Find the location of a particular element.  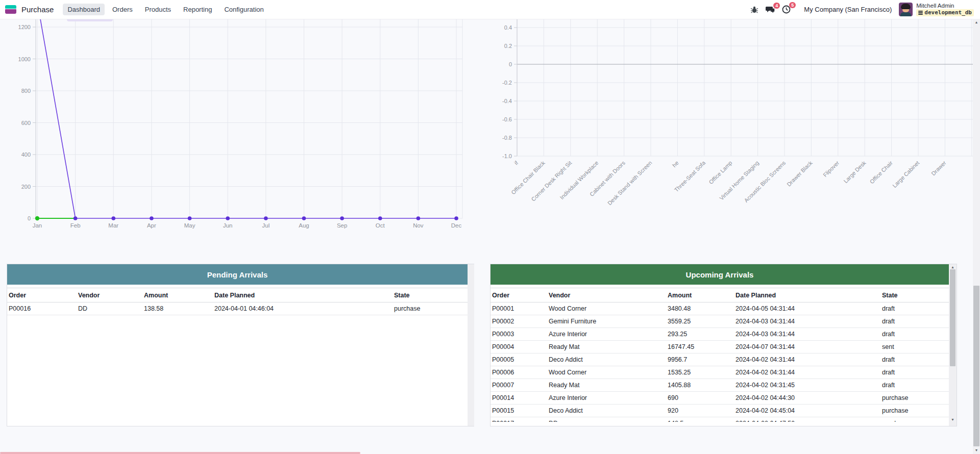

company-switcher: My Company (San Francisco) is located at coordinates (848, 9).